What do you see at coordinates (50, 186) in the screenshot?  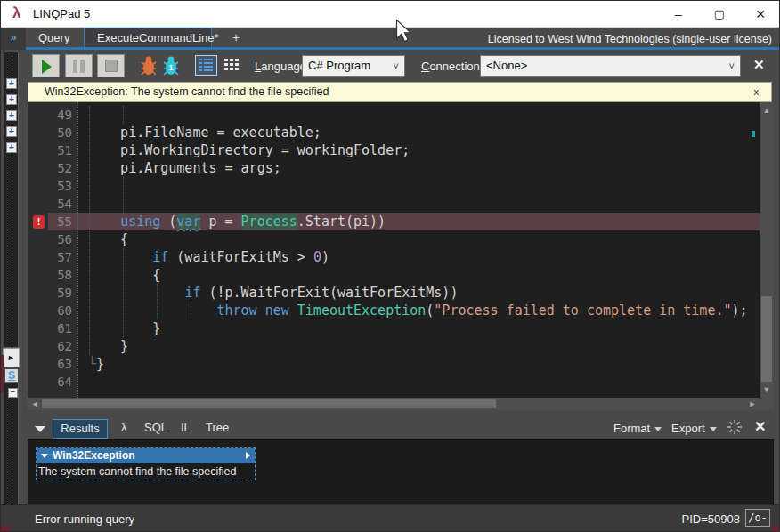 I see `line-number: 53` at bounding box center [50, 186].